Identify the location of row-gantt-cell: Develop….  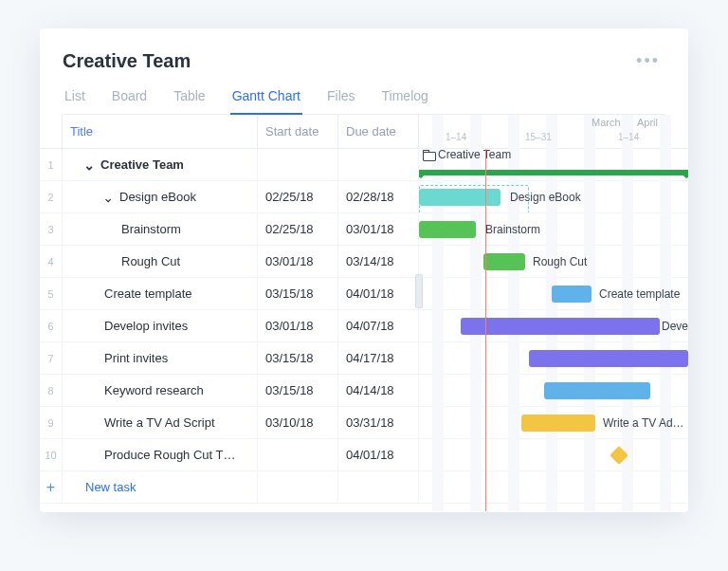
(554, 326).